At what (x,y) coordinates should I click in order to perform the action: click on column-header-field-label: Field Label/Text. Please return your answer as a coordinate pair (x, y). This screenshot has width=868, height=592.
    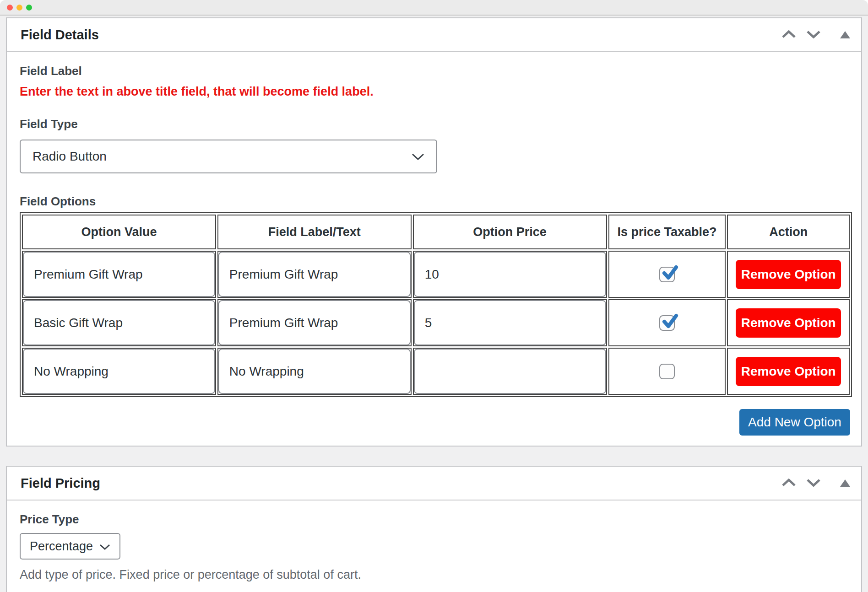
    Looking at the image, I should click on (315, 232).